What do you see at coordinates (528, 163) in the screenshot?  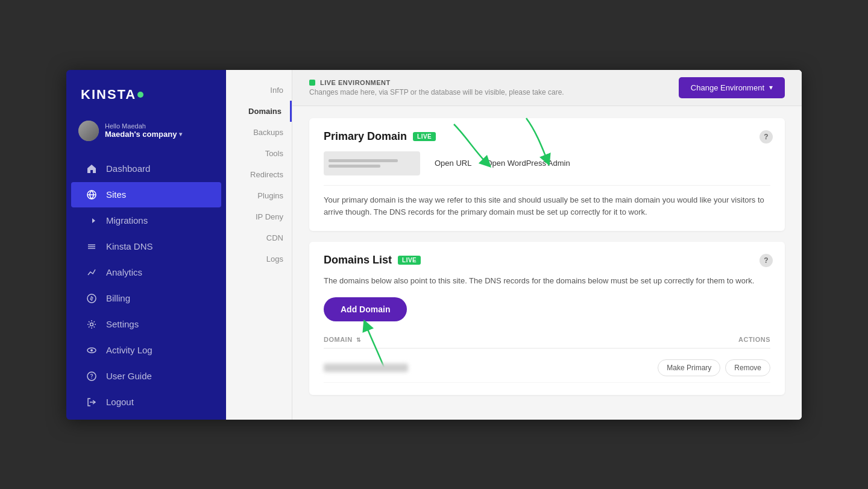 I see `open-wp-admin-link: Open WordPress Admin` at bounding box center [528, 163].